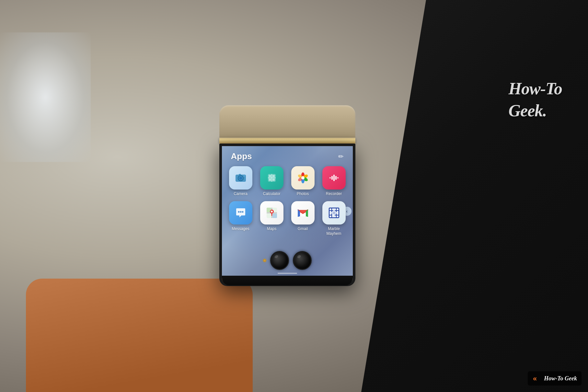 The image size is (588, 392). I want to click on watermark-text-label: How-To Geek, so click(560, 378).